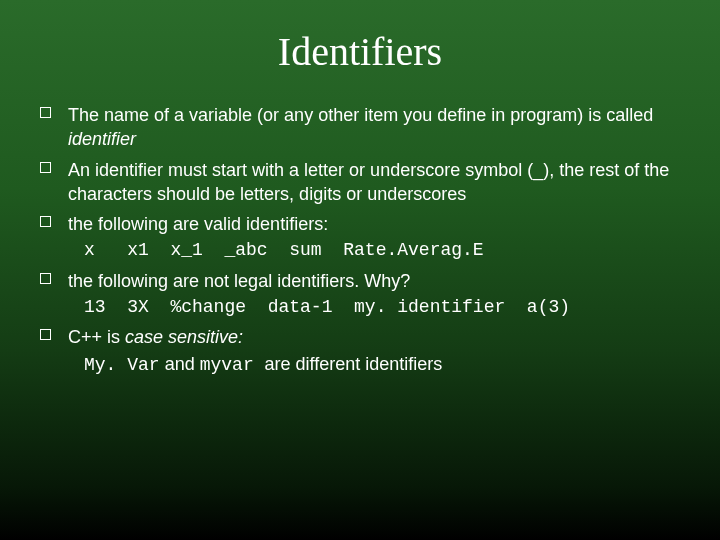 The height and width of the screenshot is (540, 720). I want to click on body-text: are different identifiers, so click(353, 364).